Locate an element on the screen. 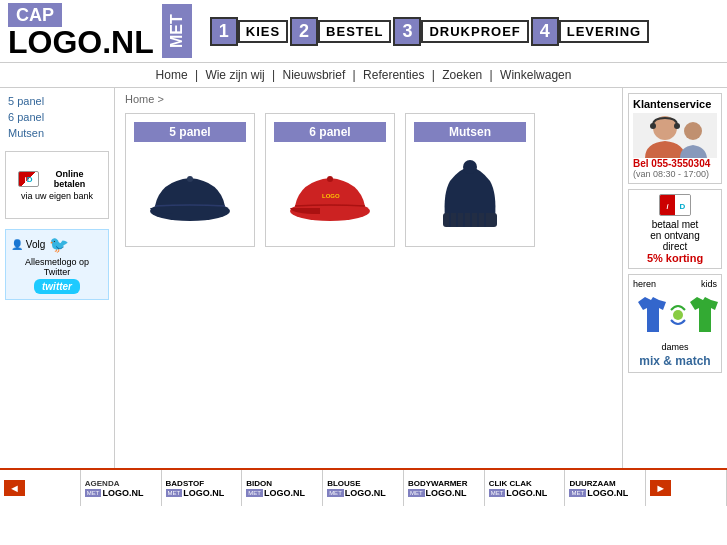 Image resolution: width=727 pixels, height=545 pixels. twitter-desc: Allesmetlogo op Twitter is located at coordinates (57, 267).